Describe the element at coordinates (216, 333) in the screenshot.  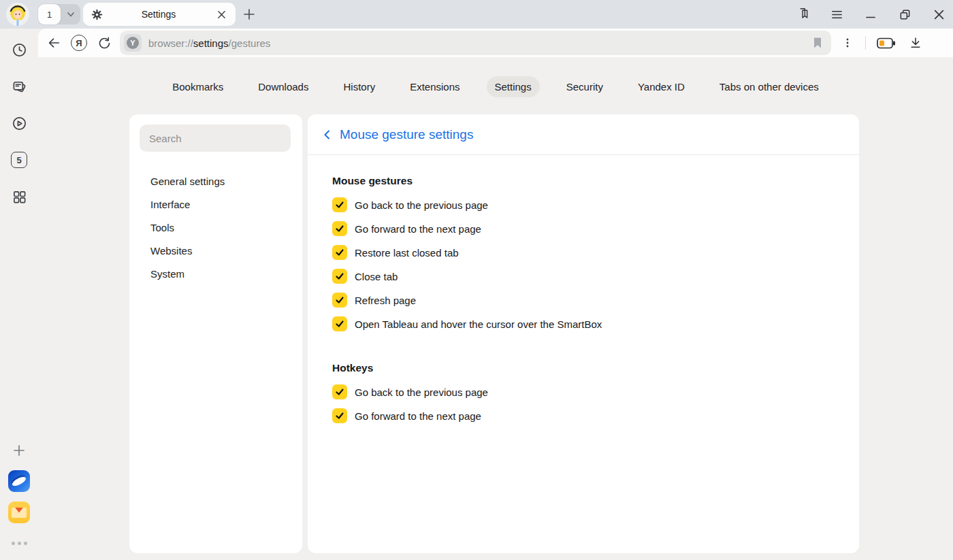
I see `settings-sidebar-card: General settings Interface Tools Website…` at that location.